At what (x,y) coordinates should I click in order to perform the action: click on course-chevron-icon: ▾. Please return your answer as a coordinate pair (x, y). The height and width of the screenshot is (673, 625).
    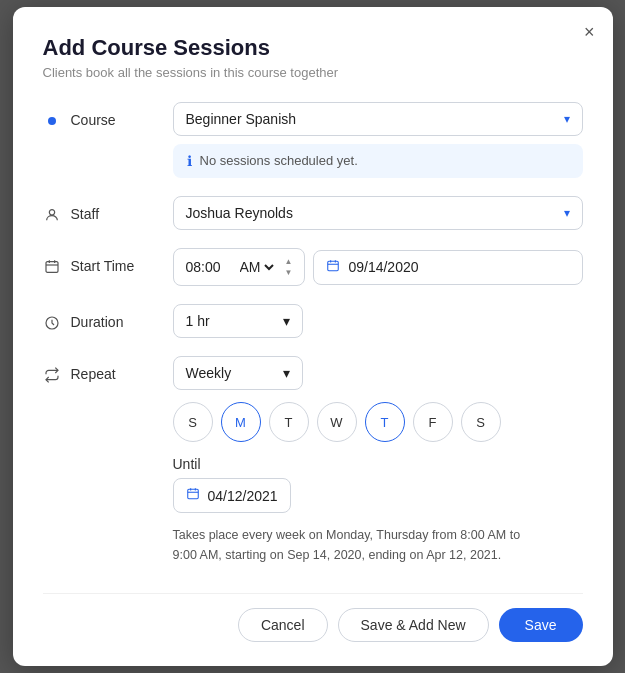
    Looking at the image, I should click on (567, 119).